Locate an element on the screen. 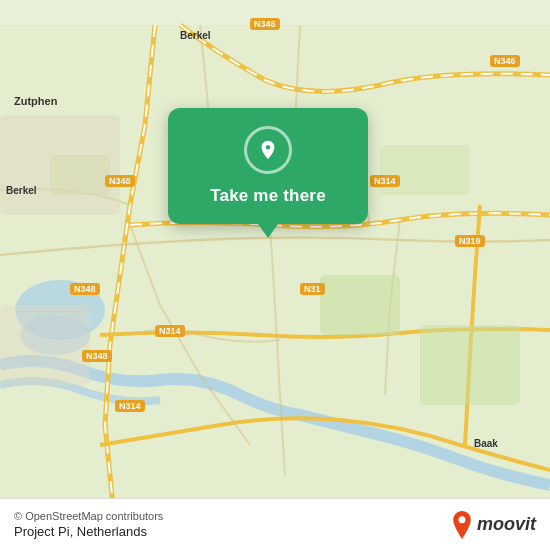 The image size is (550, 550). city-label-zutphen: Zutphen is located at coordinates (36, 101).